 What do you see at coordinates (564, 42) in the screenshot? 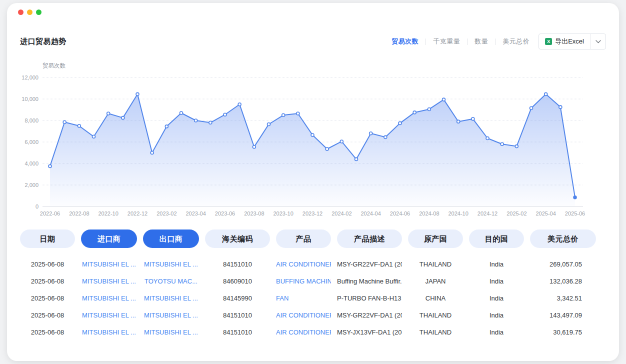
I see `export-excel-main: X 导出Excel` at bounding box center [564, 42].